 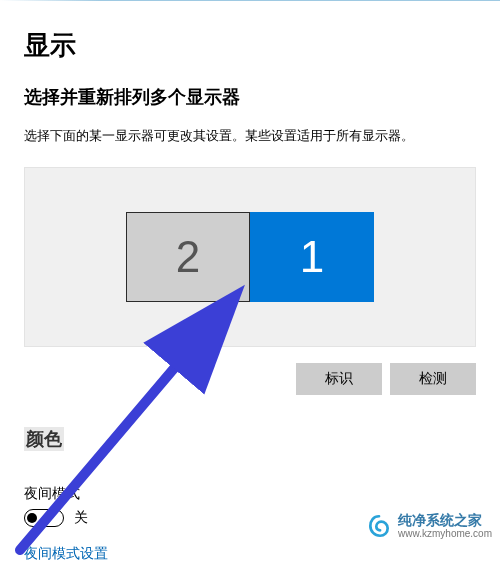 I want to click on toggle-knob, so click(x=32, y=518).